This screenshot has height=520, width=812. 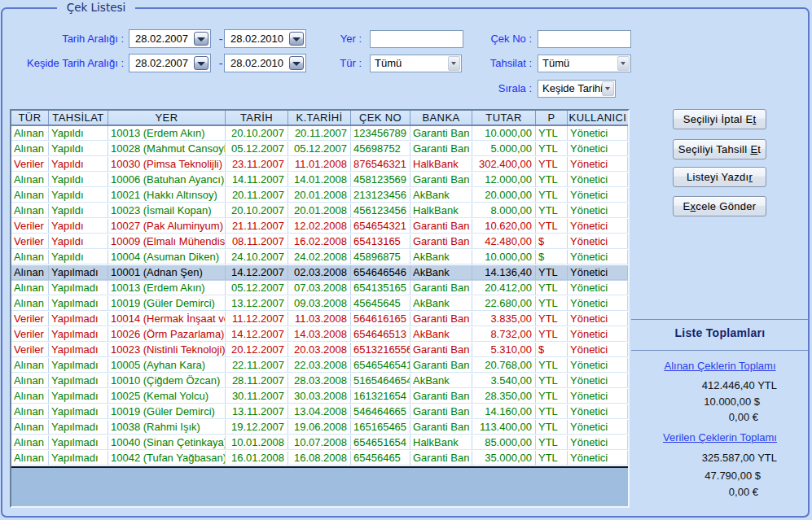 What do you see at coordinates (296, 63) in the screenshot?
I see `keside-to-dropdown-button` at bounding box center [296, 63].